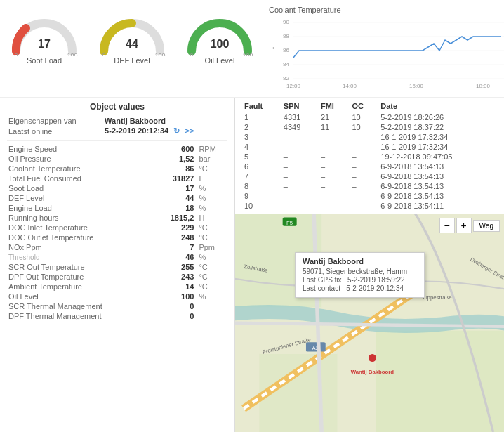 Image resolution: width=504 pixels, height=432 pixels. I want to click on prop-label: DOC Outlet Temperature, so click(79, 237).